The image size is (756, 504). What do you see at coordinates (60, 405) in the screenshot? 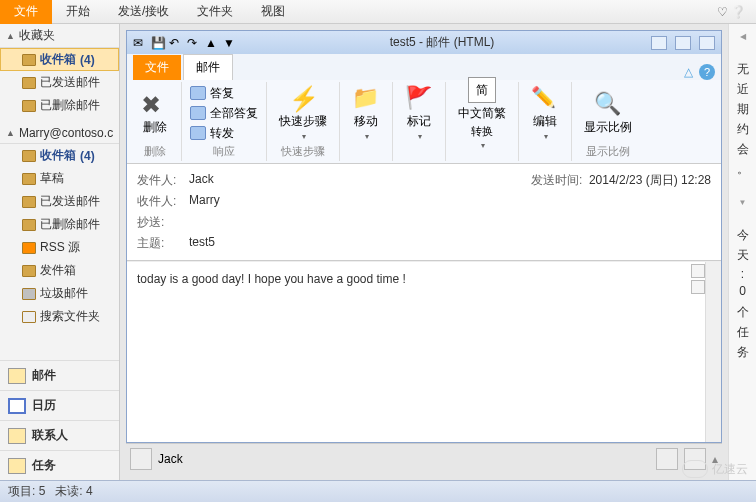
I see `navbtn-calendar: 日历` at bounding box center [60, 405].